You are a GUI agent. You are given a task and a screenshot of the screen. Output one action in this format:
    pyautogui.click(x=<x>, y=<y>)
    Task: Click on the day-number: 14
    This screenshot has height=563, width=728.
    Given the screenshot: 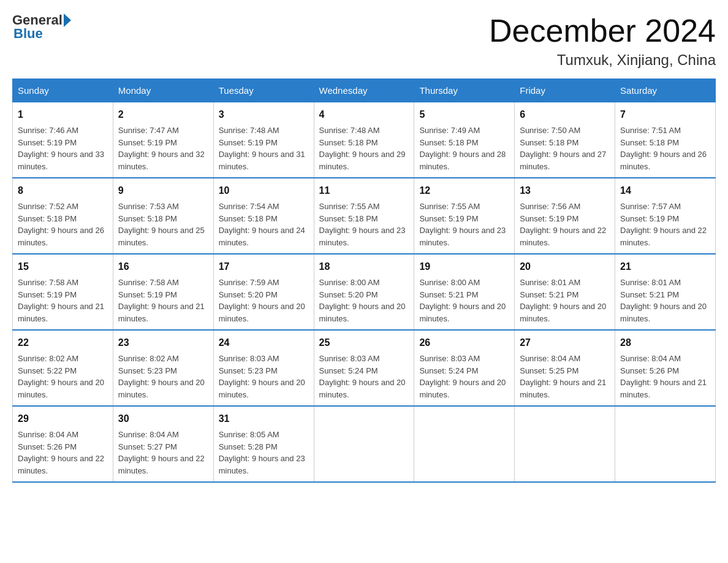 What is the action you would take?
    pyautogui.click(x=665, y=191)
    